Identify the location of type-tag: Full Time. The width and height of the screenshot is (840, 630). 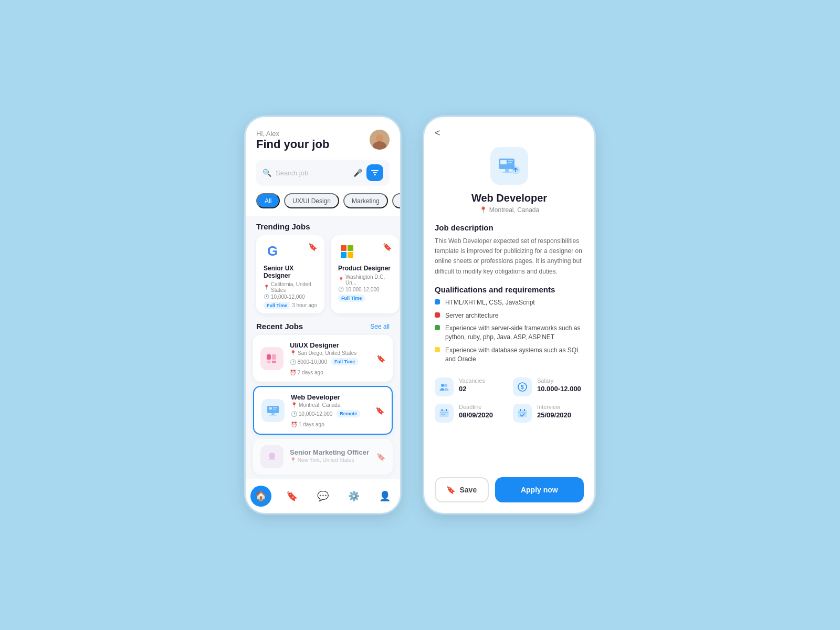
(344, 362).